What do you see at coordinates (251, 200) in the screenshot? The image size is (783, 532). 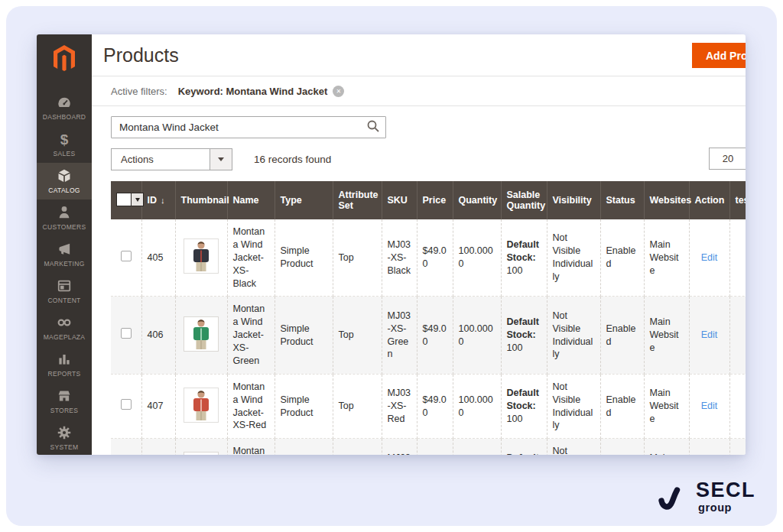 I see `column-header-name: Name` at bounding box center [251, 200].